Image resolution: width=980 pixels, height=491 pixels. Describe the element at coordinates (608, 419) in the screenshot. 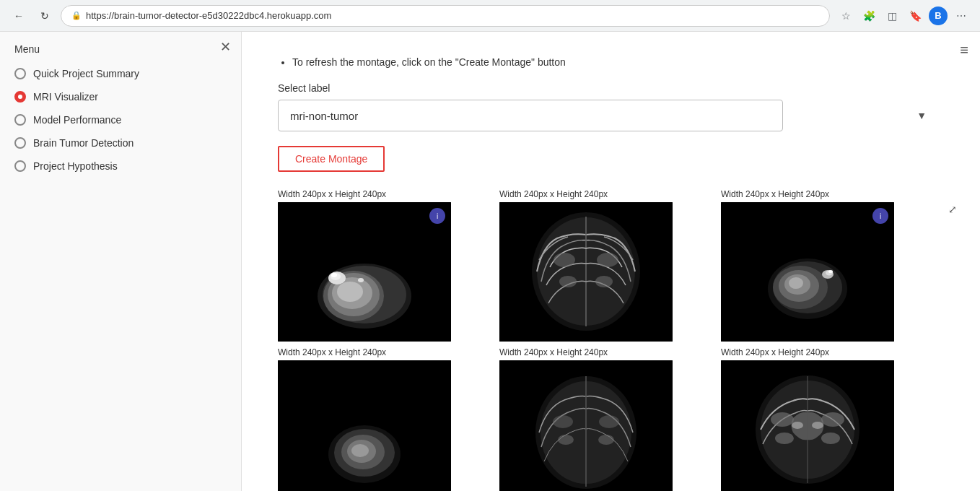

I see `montage-cell-5: Width 240px x Height 240px` at that location.